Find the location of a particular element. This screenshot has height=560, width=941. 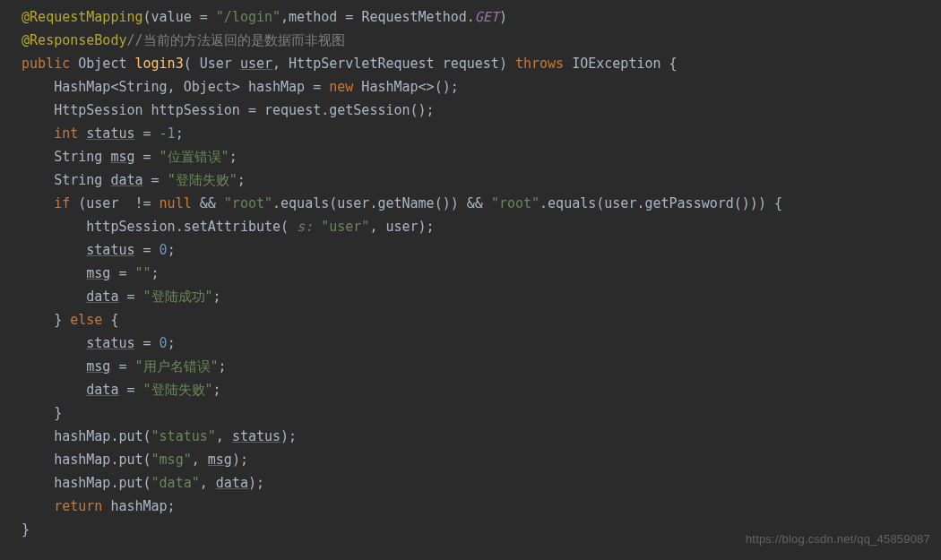

param: value = is located at coordinates (184, 17).